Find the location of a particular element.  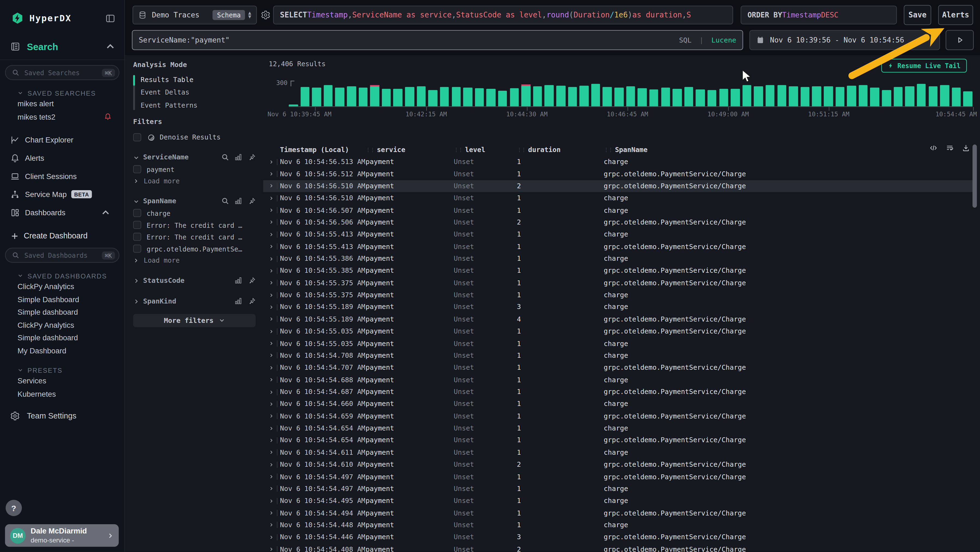

table-row: Nov 6 10:54:54.610 AMpaymentUnset2grpc.o… is located at coordinates (619, 464).